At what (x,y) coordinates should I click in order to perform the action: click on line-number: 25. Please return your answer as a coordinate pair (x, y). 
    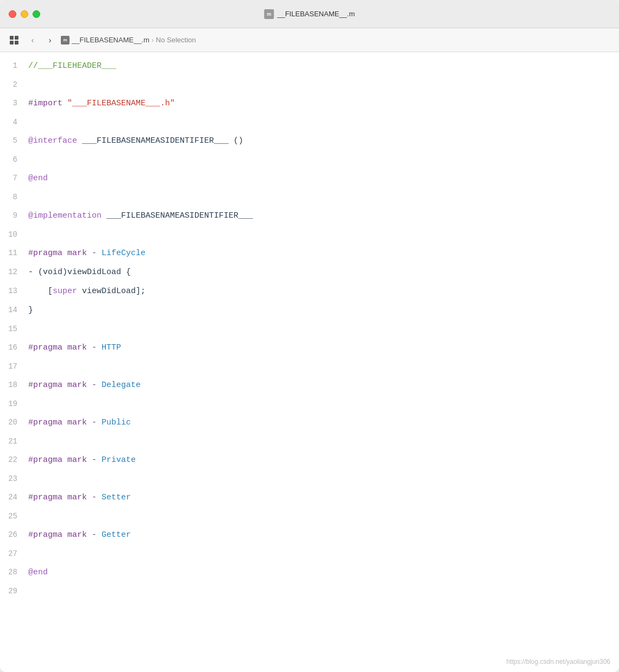
    Looking at the image, I should click on (14, 516).